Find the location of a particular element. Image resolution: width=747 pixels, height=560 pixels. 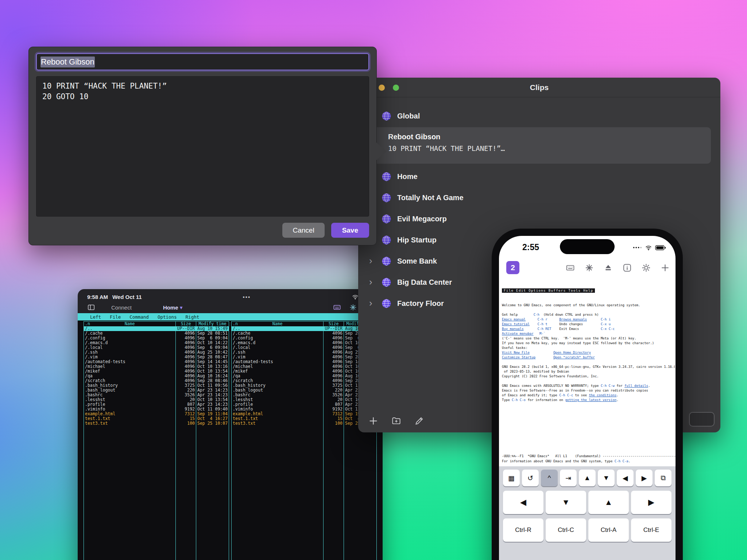

key-ctrl-c: Ctrl-C is located at coordinates (566, 530).